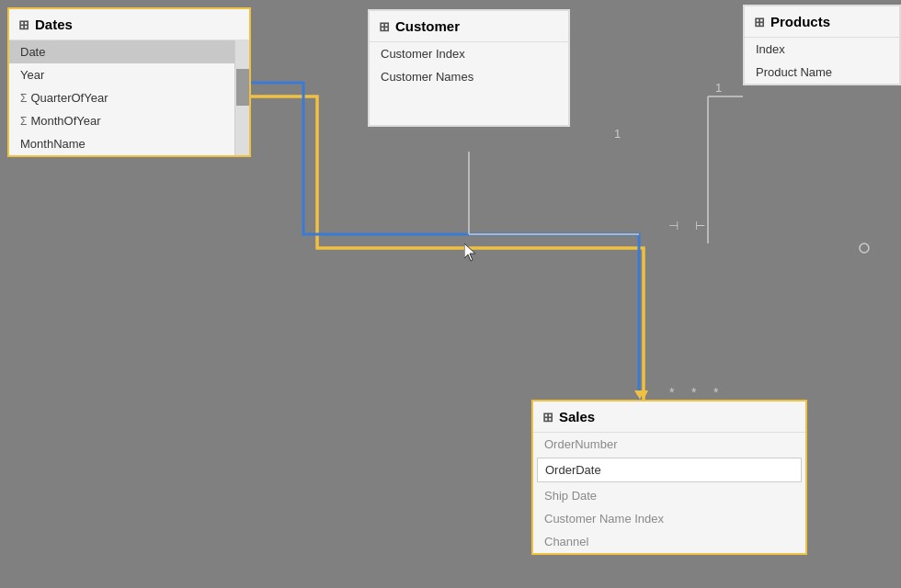 This screenshot has width=901, height=588. I want to click on products-field-index: Index, so click(822, 50).